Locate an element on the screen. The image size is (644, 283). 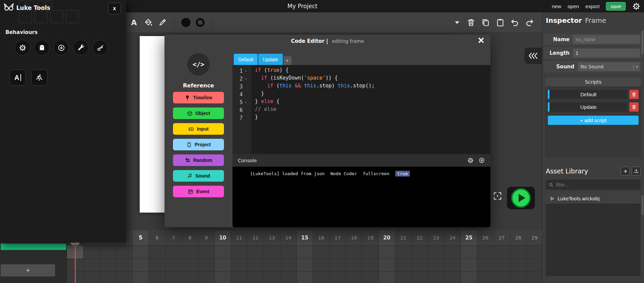
code-line: // else is located at coordinates (372, 110).